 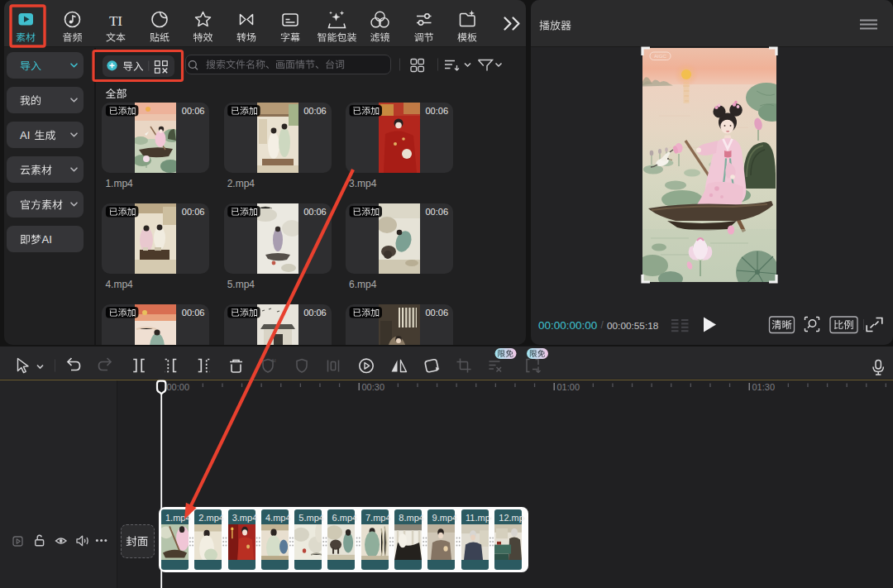 What do you see at coordinates (179, 387) in the screenshot?
I see `svg-text: 00:00` at bounding box center [179, 387].